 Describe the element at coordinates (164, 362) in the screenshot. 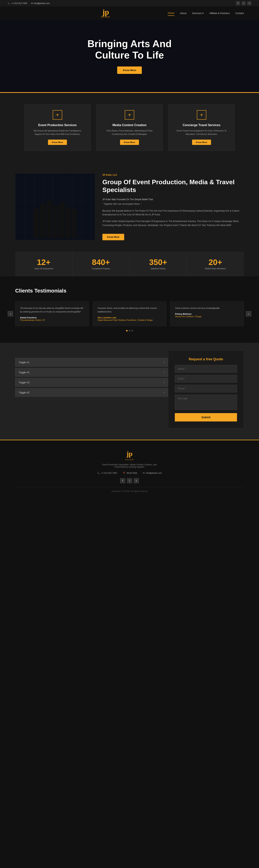

I see `faq-arrow-1: ›` at that location.